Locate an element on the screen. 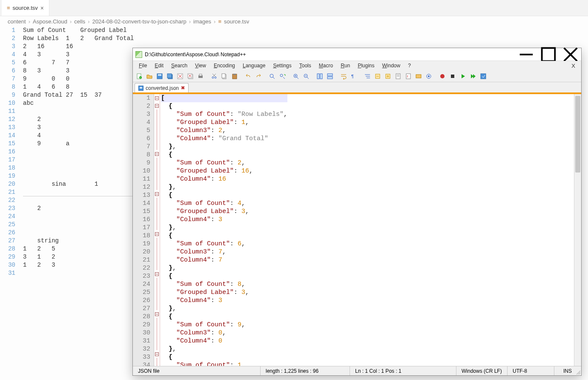  breadcrumb-segment: images is located at coordinates (202, 21).